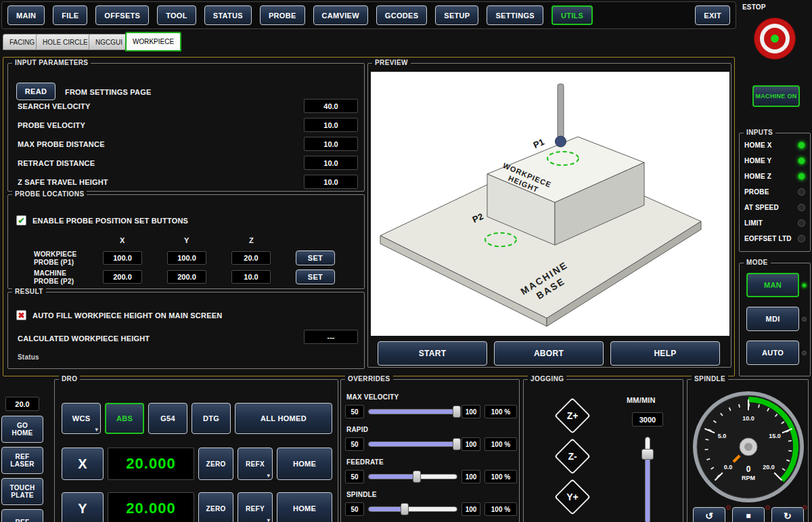 This screenshot has height=522, width=812. What do you see at coordinates (83, 464) in the screenshot?
I see `axis-x-button: X` at bounding box center [83, 464].